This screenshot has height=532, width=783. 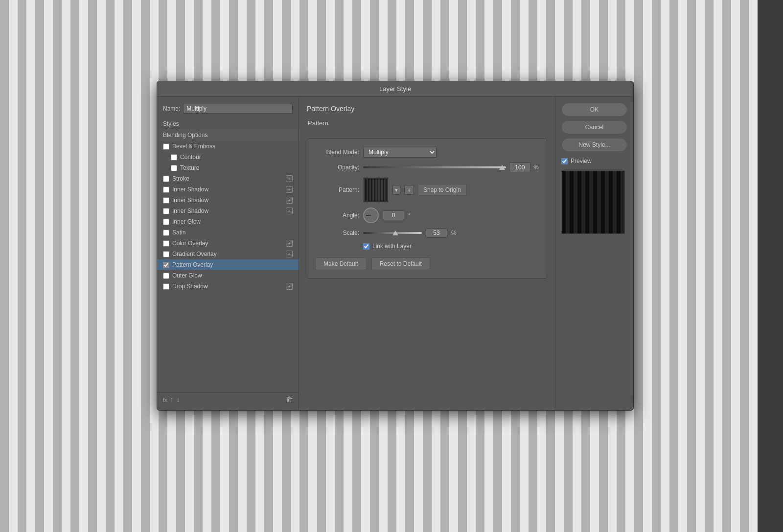 I want to click on scale-row: Scale: %, so click(x=427, y=233).